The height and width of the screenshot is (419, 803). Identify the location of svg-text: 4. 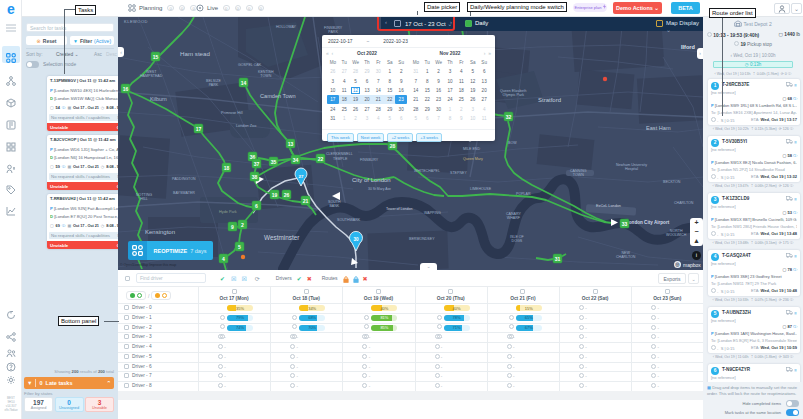
(224, 259).